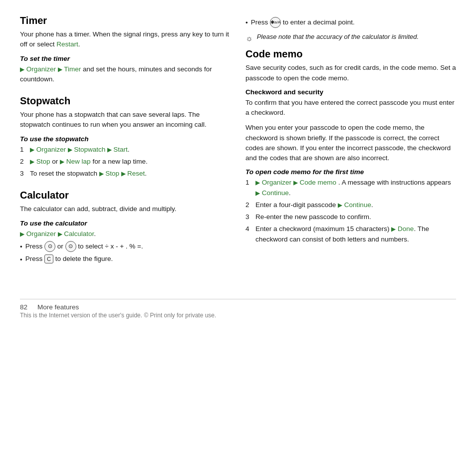  I want to click on step-num-3: 3, so click(23, 174).